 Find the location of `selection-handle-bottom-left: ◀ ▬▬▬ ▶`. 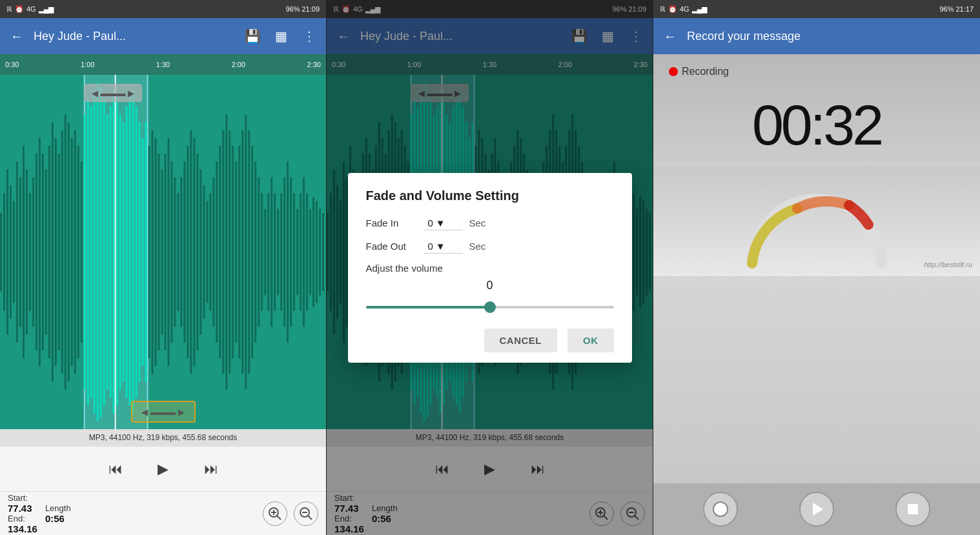

selection-handle-bottom-left: ◀ ▬▬▬ ▶ is located at coordinates (163, 412).